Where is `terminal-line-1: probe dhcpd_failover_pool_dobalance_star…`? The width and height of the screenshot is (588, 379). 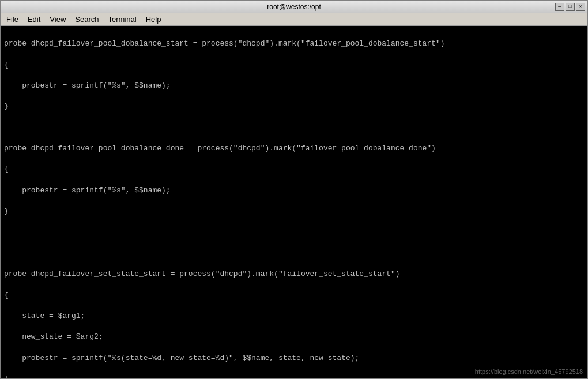 terminal-line-1: probe dhcpd_failover_pool_dobalance_star… is located at coordinates (294, 44).